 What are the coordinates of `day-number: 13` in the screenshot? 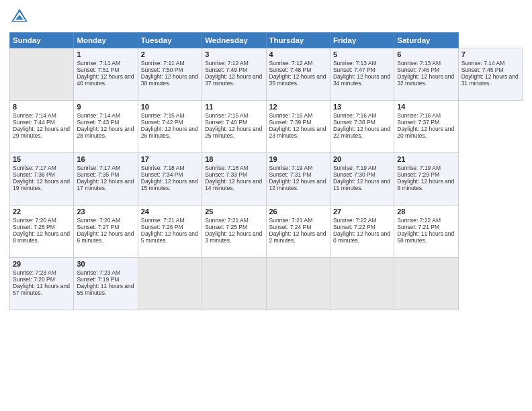 It's located at (362, 107).